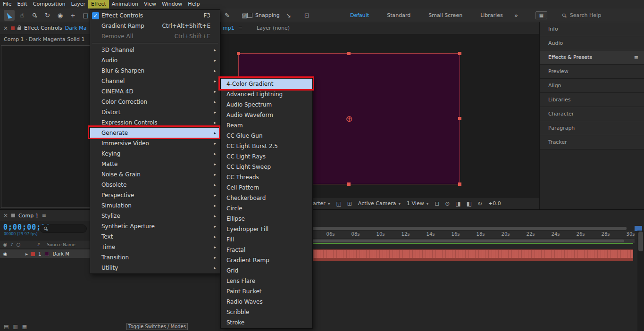 The image size is (644, 331). I want to click on timeline-tab-label: Comp 1, so click(28, 216).